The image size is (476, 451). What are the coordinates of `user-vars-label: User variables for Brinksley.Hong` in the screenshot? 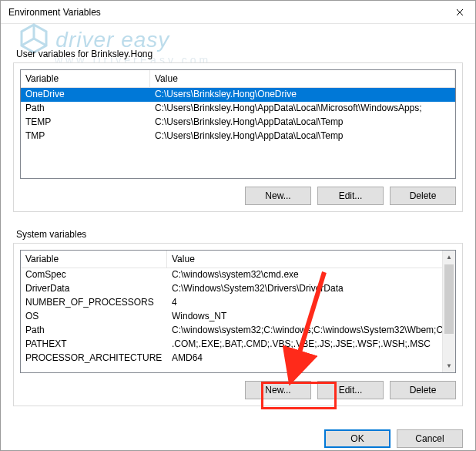 It's located at (240, 54).